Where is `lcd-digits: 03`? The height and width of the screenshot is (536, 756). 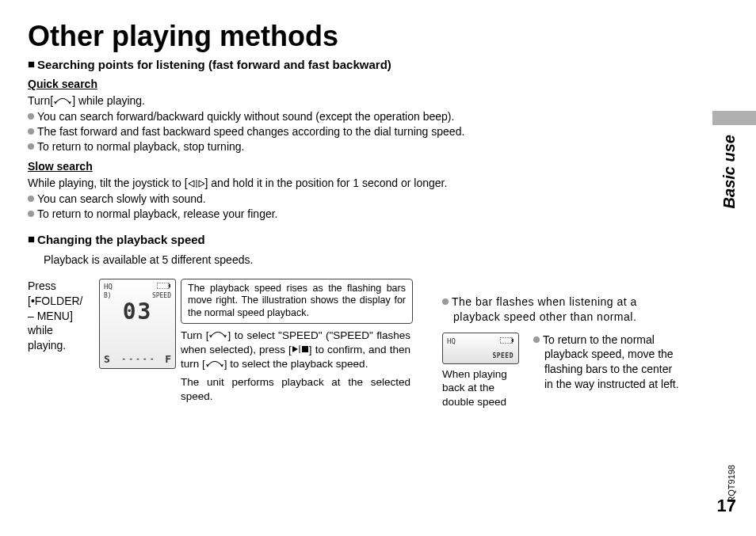
lcd-digits: 03 is located at coordinates (138, 312).